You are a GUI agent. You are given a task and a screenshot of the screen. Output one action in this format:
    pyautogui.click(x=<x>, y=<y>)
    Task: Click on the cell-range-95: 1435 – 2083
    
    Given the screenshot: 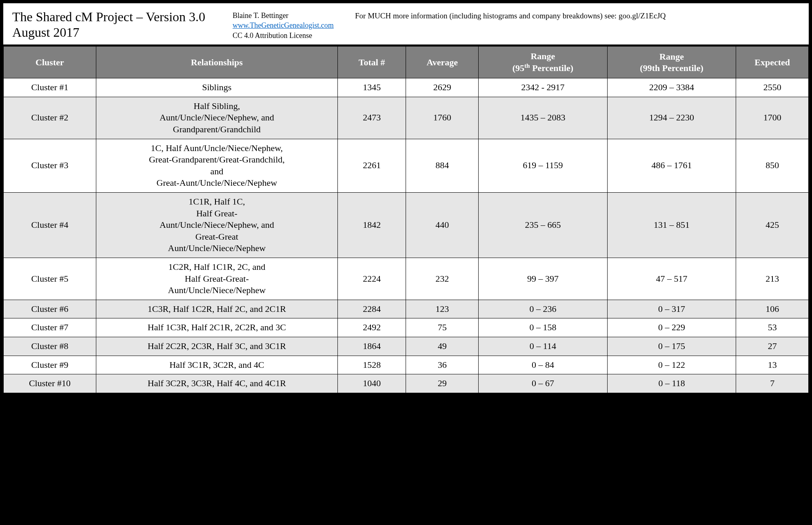 What is the action you would take?
    pyautogui.click(x=543, y=118)
    